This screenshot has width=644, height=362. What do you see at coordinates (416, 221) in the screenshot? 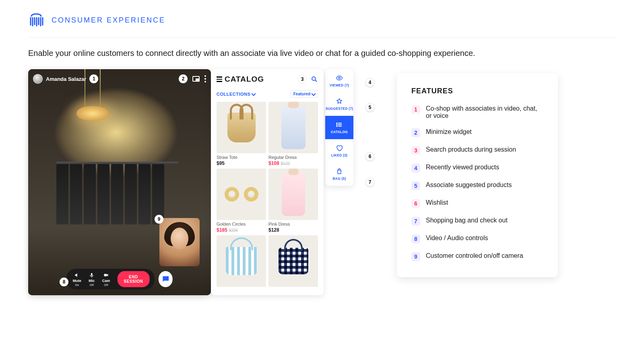
I see `feature-number: 7` at bounding box center [416, 221].